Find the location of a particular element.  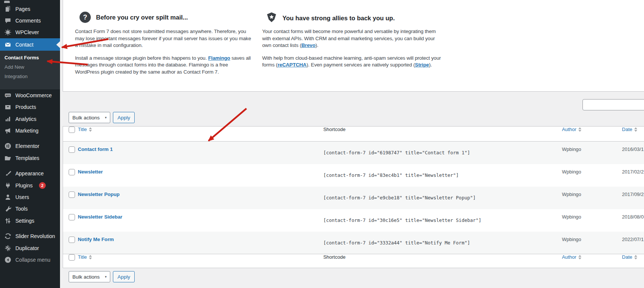

panel-left-heading-row: ? Before you cry over spilt mail... is located at coordinates (134, 17).